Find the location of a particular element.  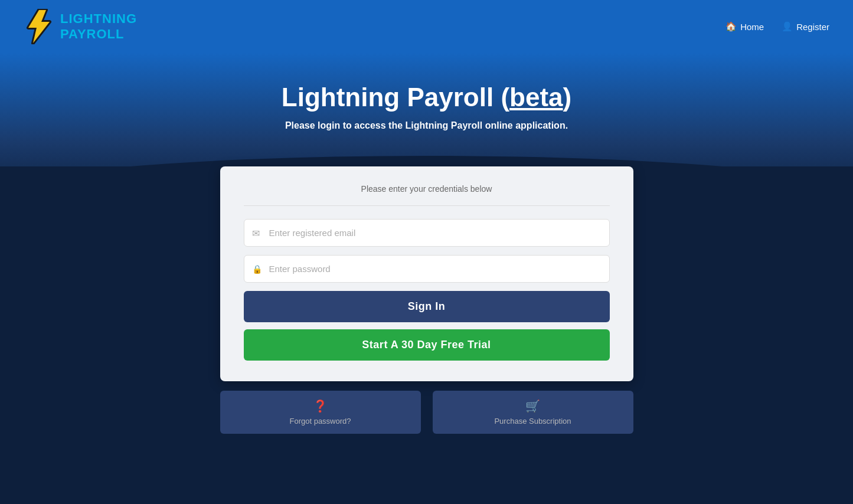

card-subtitle: Please enter your credentials below is located at coordinates (427, 189).